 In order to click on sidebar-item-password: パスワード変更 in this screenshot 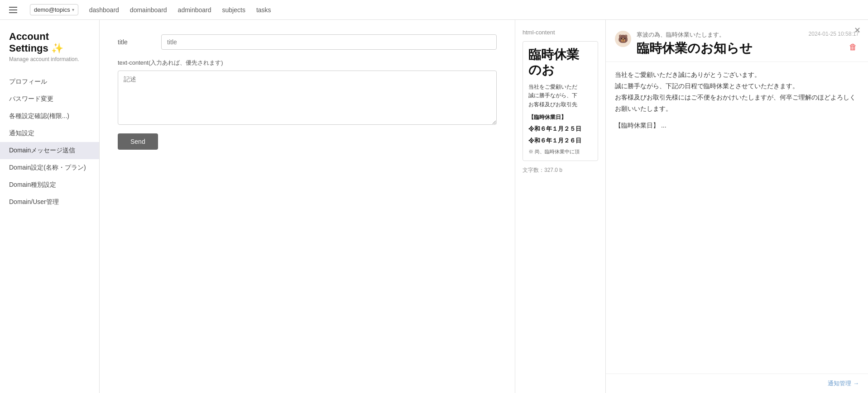, I will do `click(50, 99)`.